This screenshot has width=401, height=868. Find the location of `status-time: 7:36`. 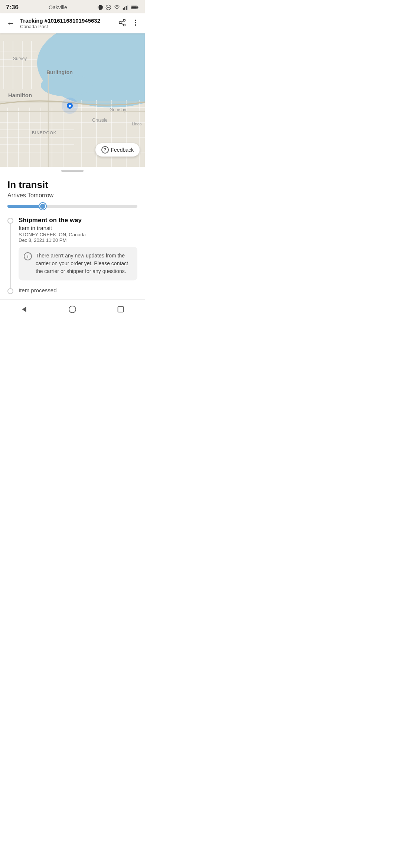

status-time: 7:36 is located at coordinates (12, 7).